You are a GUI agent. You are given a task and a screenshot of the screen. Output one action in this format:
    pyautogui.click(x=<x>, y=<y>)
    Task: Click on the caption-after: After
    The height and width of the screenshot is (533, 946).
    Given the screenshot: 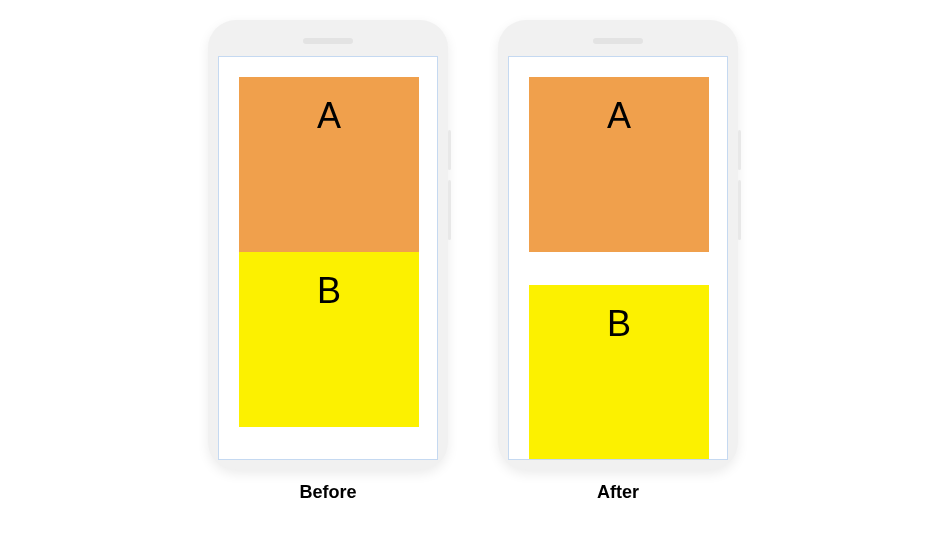 What is the action you would take?
    pyautogui.click(x=618, y=492)
    